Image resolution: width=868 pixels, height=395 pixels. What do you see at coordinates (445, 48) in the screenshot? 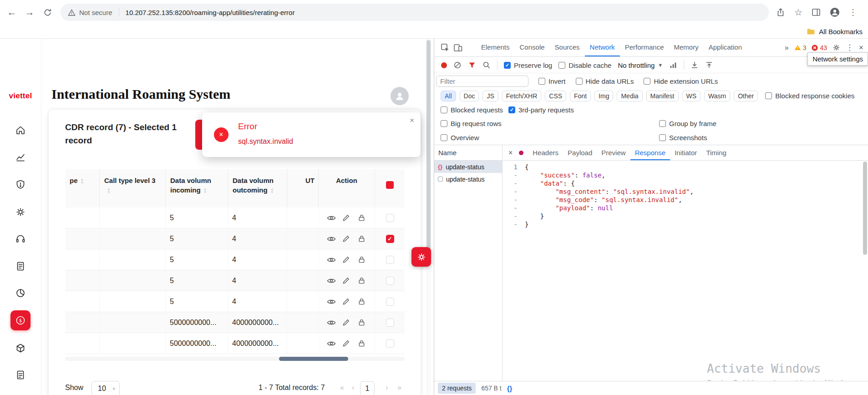
I see `inspect-element-icon` at bounding box center [445, 48].